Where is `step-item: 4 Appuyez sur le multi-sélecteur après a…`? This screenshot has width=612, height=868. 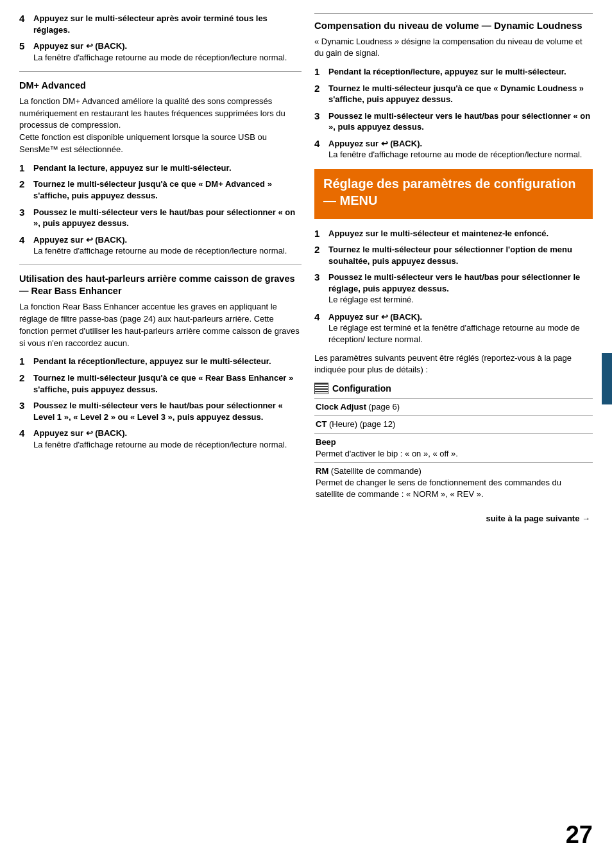
step-item: 4 Appuyez sur le multi-sélecteur après a… is located at coordinates (160, 24).